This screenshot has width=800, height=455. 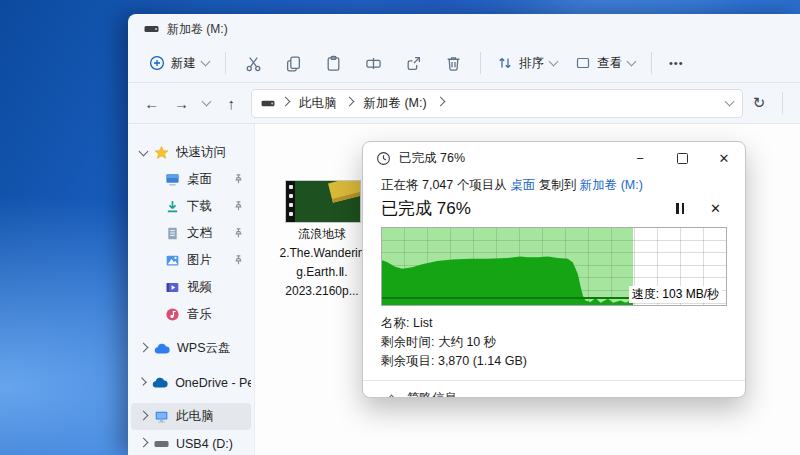 I want to click on sidebar: 快速访问 桌面 下载, so click(x=191, y=290).